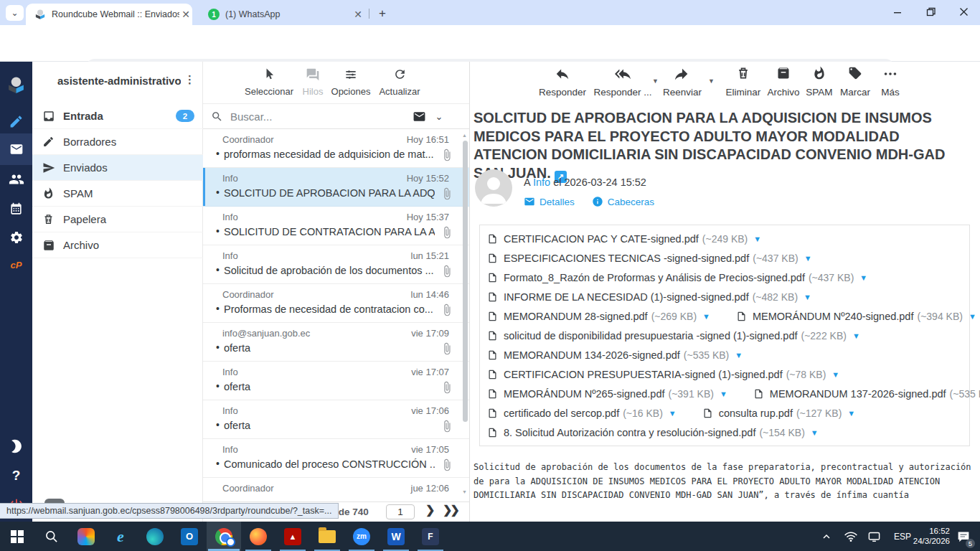  Describe the element at coordinates (682, 80) in the screenshot. I see `forward-button: Reenviar` at that location.